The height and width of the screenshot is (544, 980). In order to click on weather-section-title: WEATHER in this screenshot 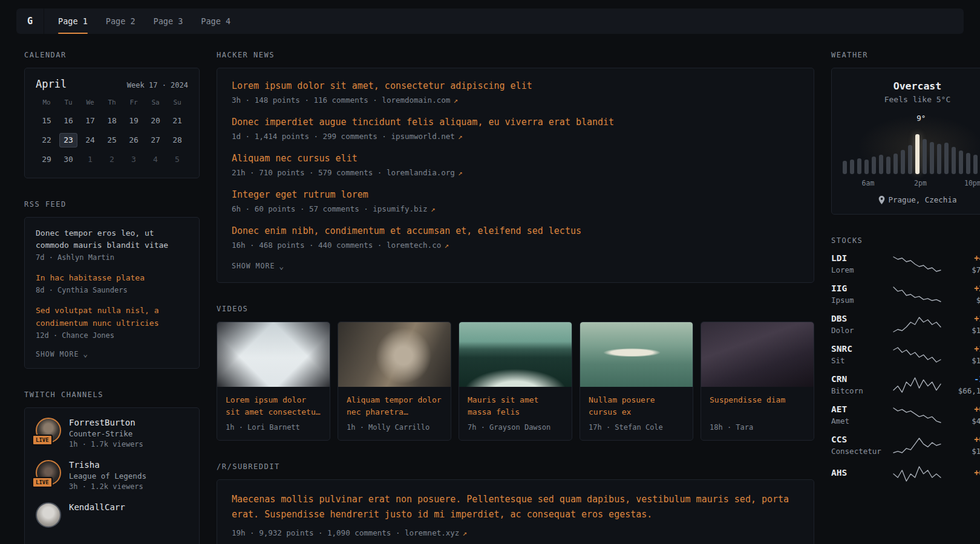, I will do `click(906, 55)`.